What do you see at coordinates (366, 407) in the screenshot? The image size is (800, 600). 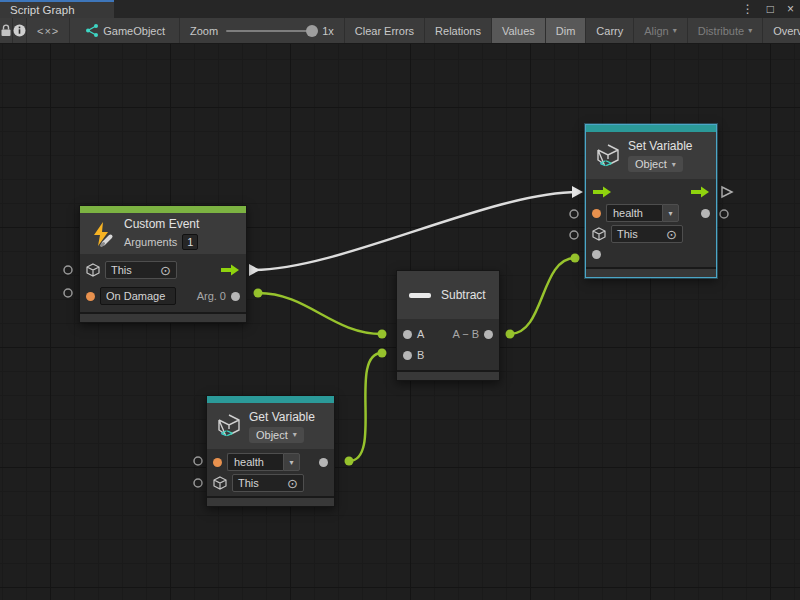 I see `wire-getvar-to-subtract-b` at bounding box center [366, 407].